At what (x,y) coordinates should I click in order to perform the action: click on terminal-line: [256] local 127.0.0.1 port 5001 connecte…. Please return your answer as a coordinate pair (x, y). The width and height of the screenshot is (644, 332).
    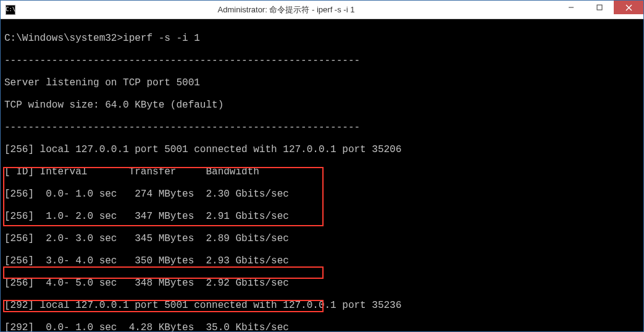
    Looking at the image, I should click on (322, 150).